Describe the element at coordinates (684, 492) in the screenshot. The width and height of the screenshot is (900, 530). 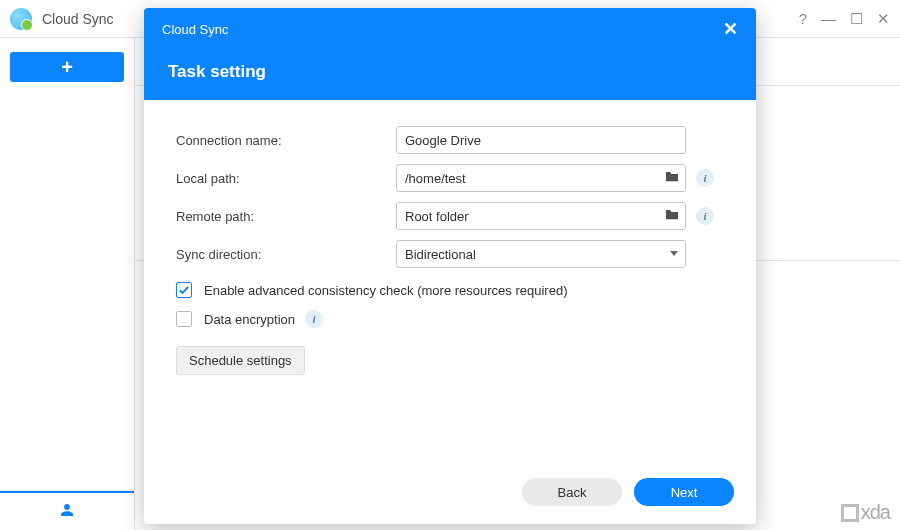
I see `next-button: Next` at that location.